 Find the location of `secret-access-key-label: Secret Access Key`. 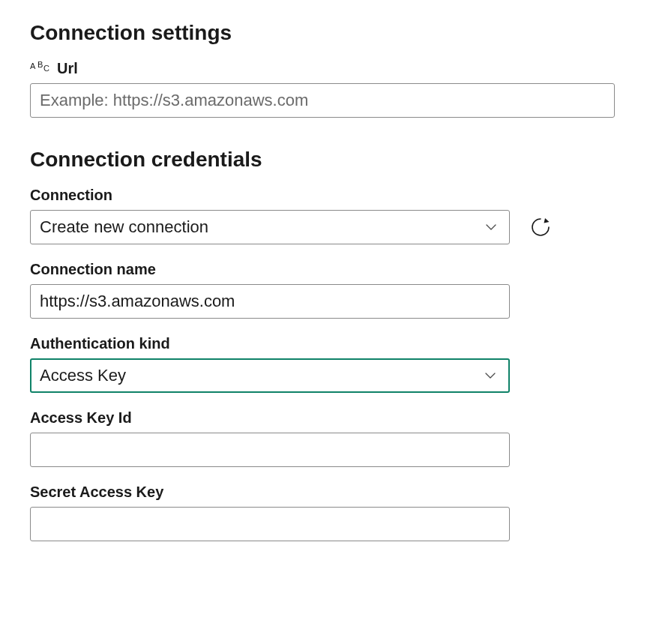

secret-access-key-label: Secret Access Key is located at coordinates (270, 492).